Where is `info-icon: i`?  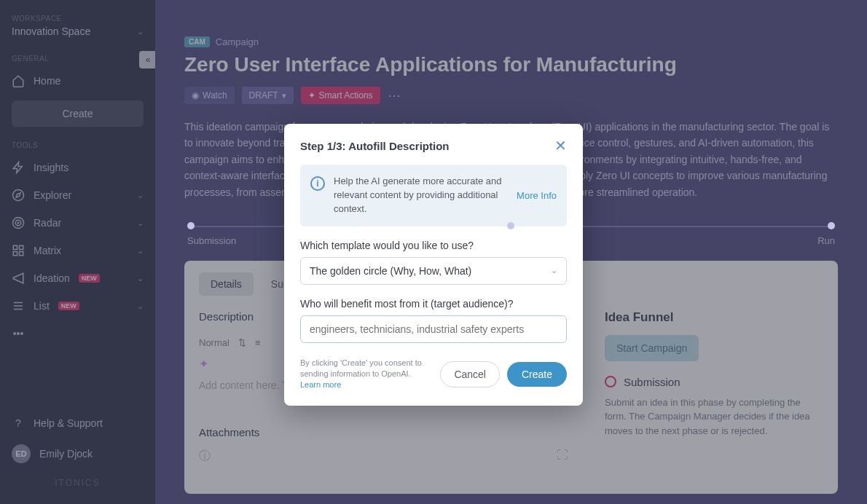 info-icon: i is located at coordinates (318, 184).